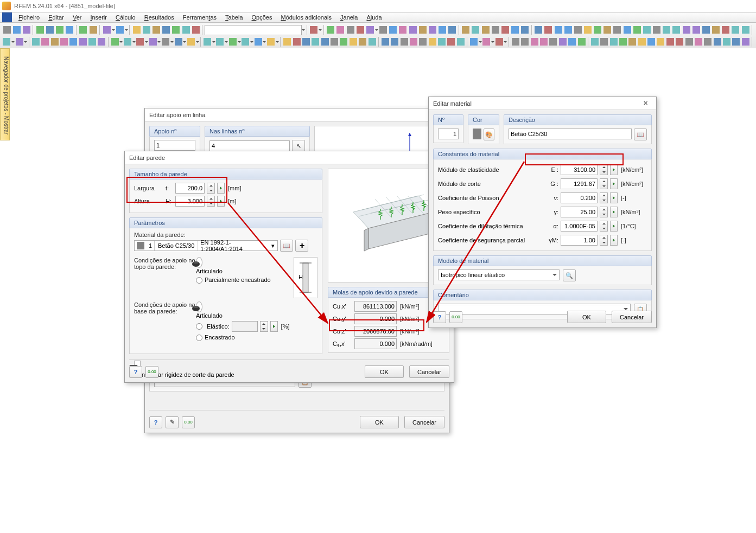 The height and width of the screenshot is (533, 756). I want to click on pick-lines-button: ↖, so click(298, 146).